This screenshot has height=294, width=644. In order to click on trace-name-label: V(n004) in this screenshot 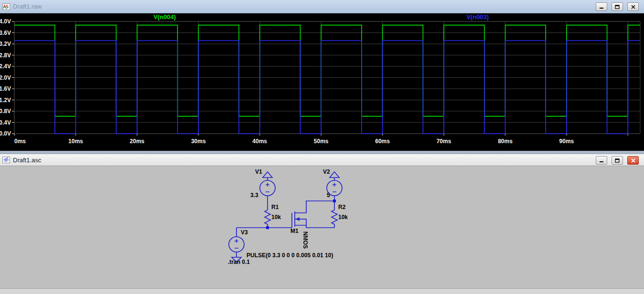, I will do `click(164, 17)`.